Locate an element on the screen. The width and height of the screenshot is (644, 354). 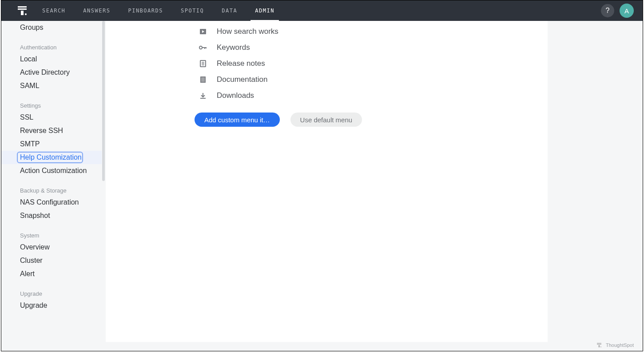
help-button: ? is located at coordinates (608, 11).